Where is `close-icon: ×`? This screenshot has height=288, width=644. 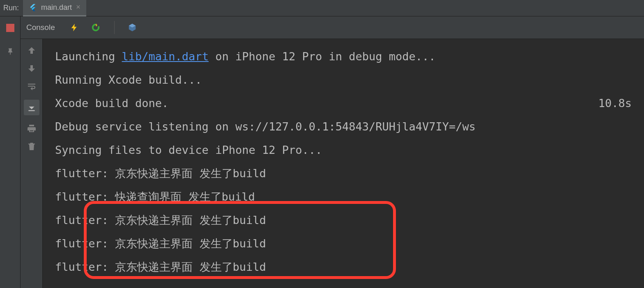
close-icon: × is located at coordinates (78, 7).